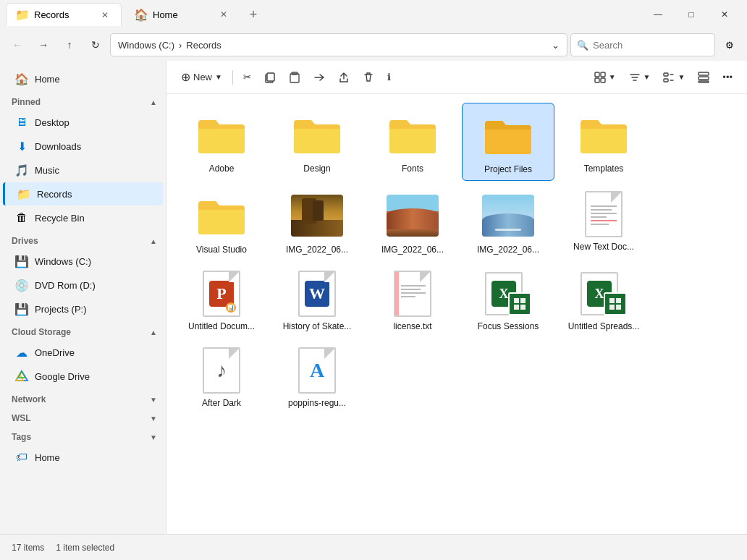  I want to click on sidebar-records-label: Records, so click(87, 194).